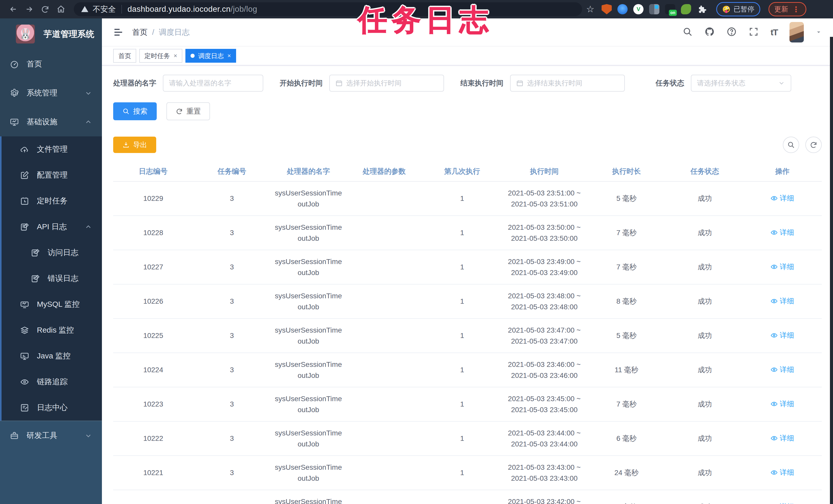 This screenshot has width=833, height=504. Describe the element at coordinates (654, 9) in the screenshot. I see `grid-extension-icon` at that location.